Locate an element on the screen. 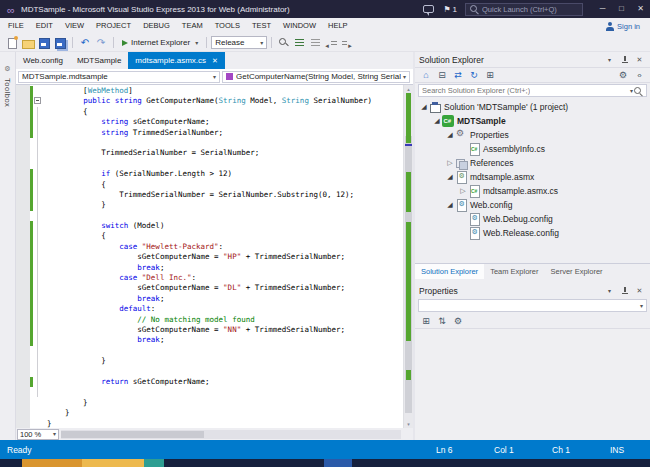 The image size is (650, 467). tree-item-solution-mdtsample-1-project: Solution 'MDTSample' (1 project) is located at coordinates (532, 107).